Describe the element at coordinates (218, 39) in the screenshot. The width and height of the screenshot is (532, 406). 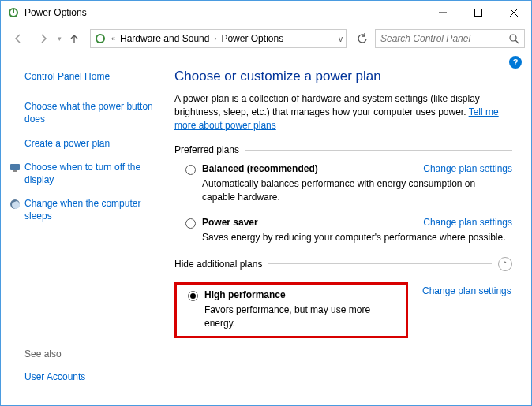
I see `address-bar: « Hardware and Sound › Power Options v` at that location.